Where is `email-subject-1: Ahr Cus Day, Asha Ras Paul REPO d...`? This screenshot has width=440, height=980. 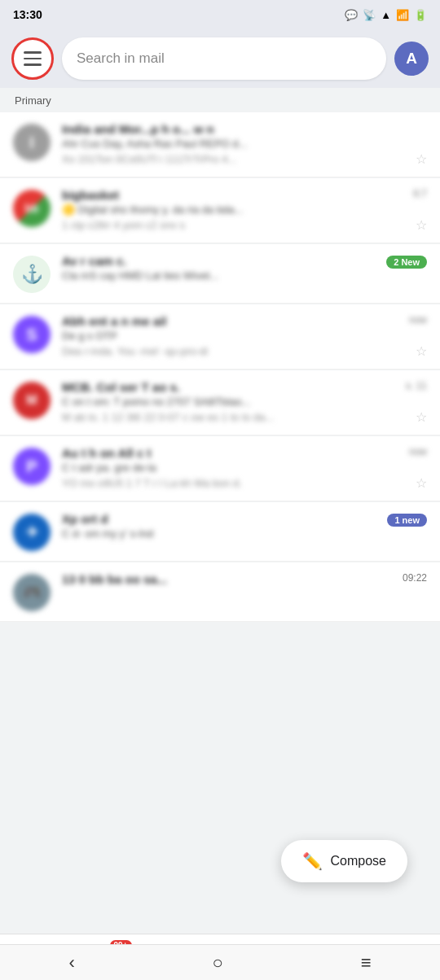 email-subject-1: Ahr Cus Day, Asha Ras Paul REPO d... is located at coordinates (244, 143).